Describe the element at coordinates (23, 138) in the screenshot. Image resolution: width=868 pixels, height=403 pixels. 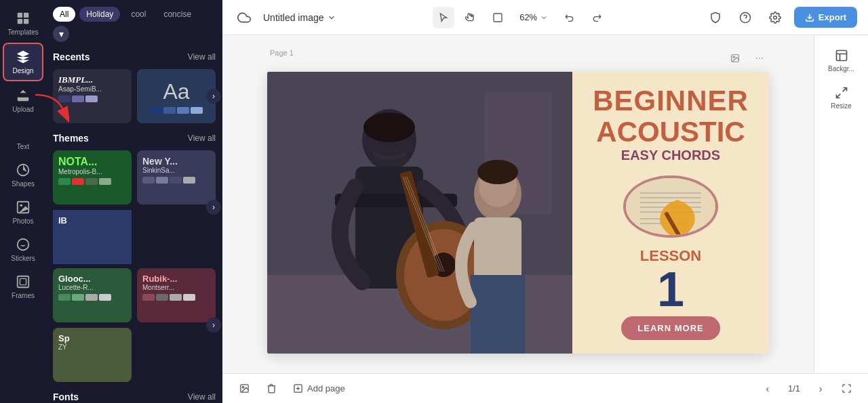
I see `sidebar-item-text: Text` at that location.